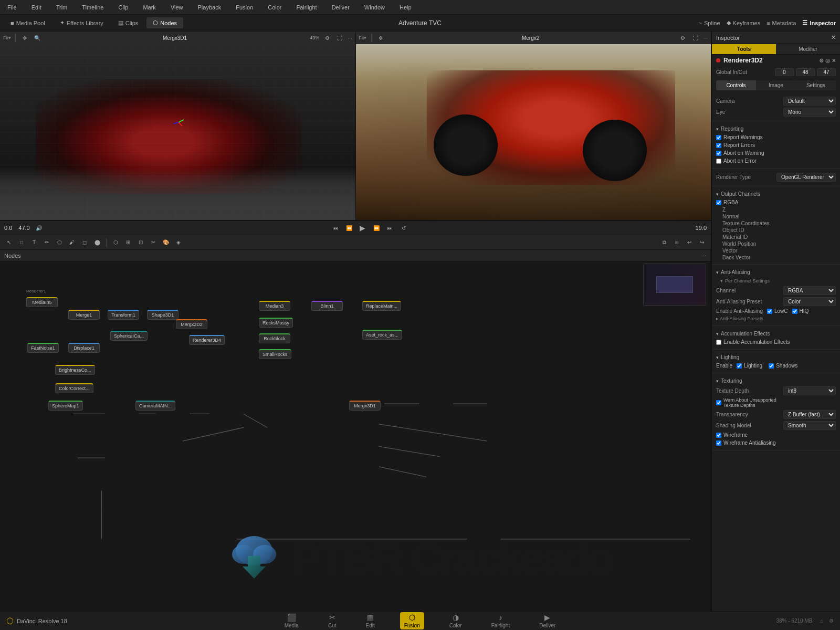 Image resolution: width=840 pixels, height=630 pixels. What do you see at coordinates (75, 370) in the screenshot?
I see `node-brightnessco: BrightnessCo...` at bounding box center [75, 370].